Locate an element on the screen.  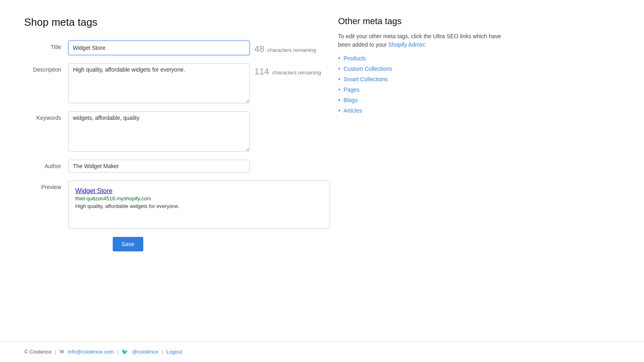
author-row: Author is located at coordinates (165, 166).